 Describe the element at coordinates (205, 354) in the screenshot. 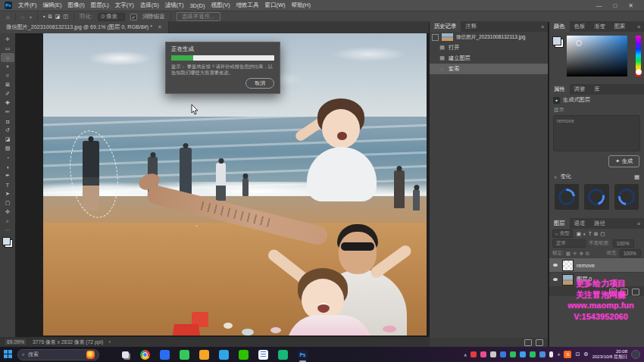

I see `folder-app-icon` at that location.